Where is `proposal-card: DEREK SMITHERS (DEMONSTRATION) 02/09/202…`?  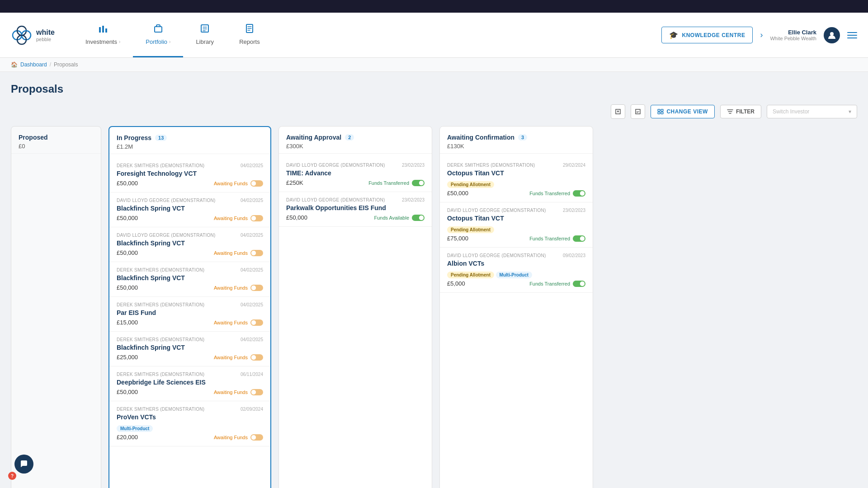 proposal-card: DEREK SMITHERS (DEMONSTRATION) 02/09/202… is located at coordinates (190, 424).